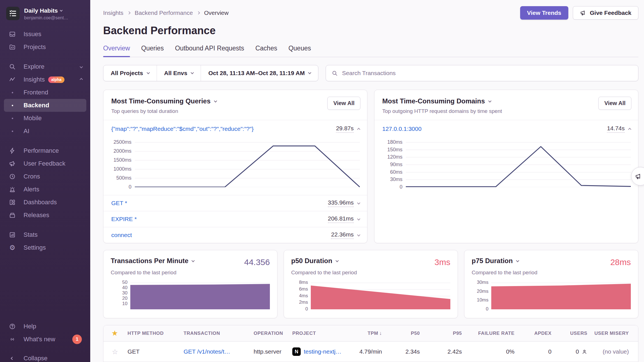 This screenshot has width=644, height=362. I want to click on query-link: connect, so click(122, 235).